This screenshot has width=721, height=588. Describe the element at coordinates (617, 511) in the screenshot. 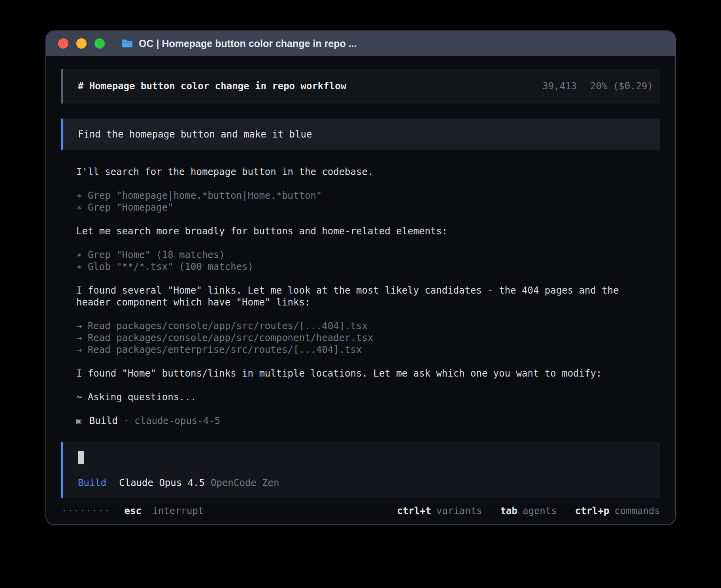

I see `shortcut-commands: ctrl+pcommands` at that location.